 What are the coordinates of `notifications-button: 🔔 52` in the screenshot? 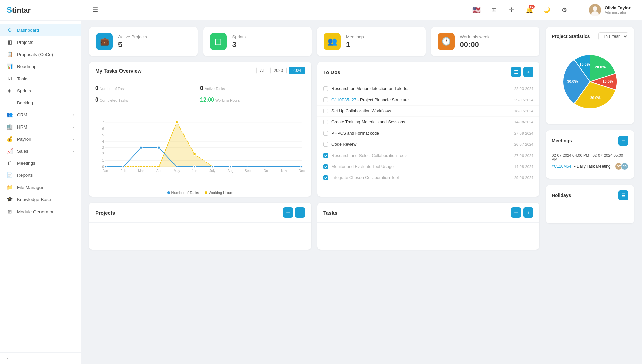 It's located at (529, 10).